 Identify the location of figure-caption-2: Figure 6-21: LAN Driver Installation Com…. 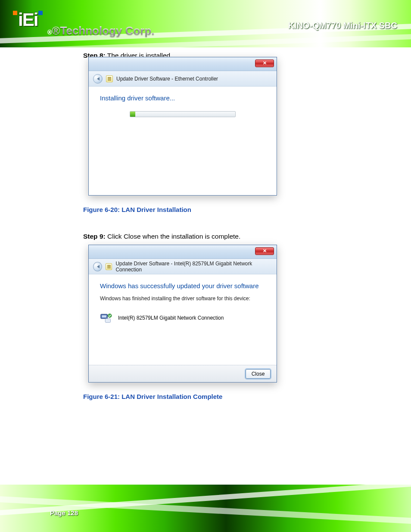
(153, 396).